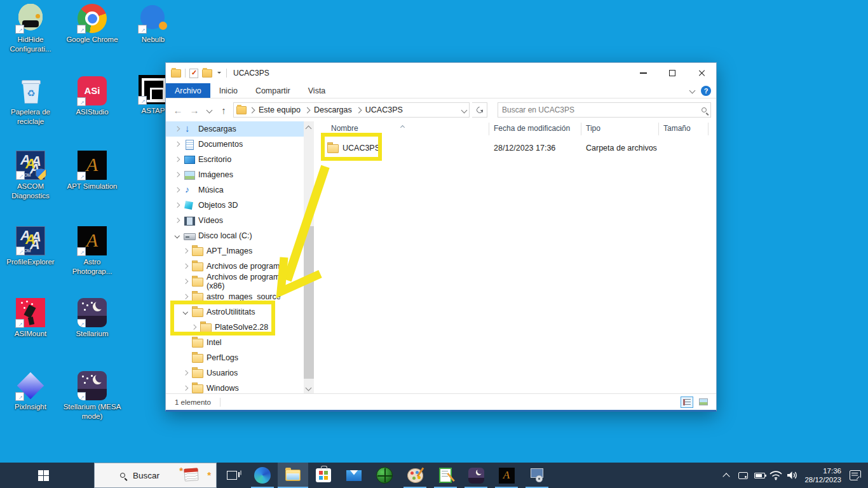  I want to click on forward-button: →, so click(194, 111).